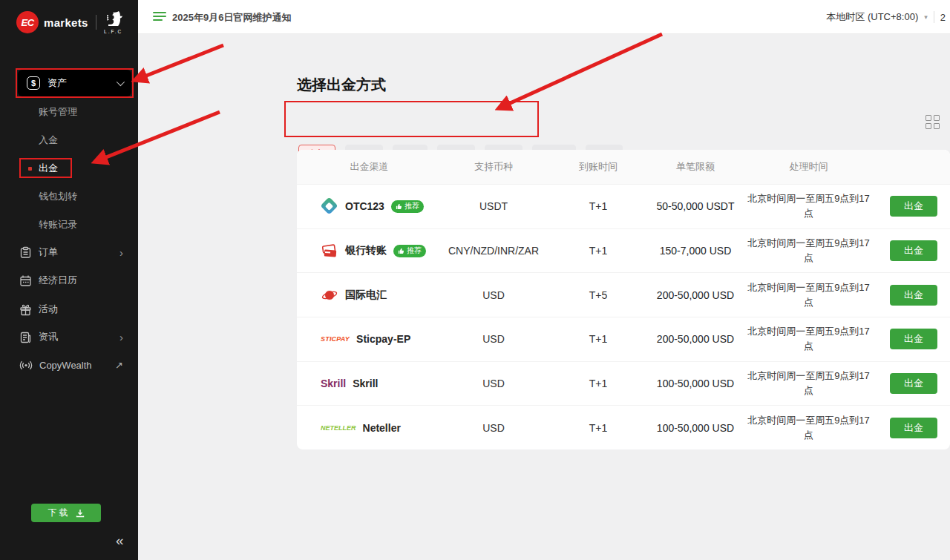  What do you see at coordinates (933, 122) in the screenshot?
I see `grid-view-toggle-icon` at bounding box center [933, 122].